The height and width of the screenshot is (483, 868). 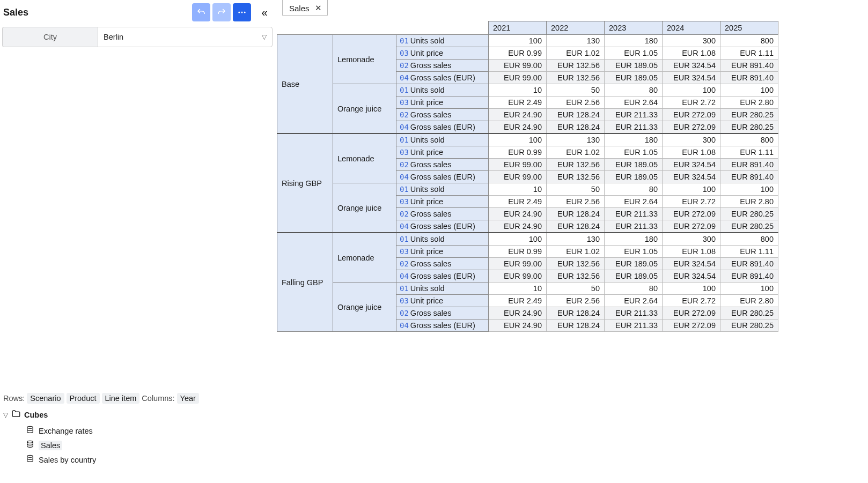 What do you see at coordinates (222, 12) in the screenshot?
I see `redo-button` at bounding box center [222, 12].